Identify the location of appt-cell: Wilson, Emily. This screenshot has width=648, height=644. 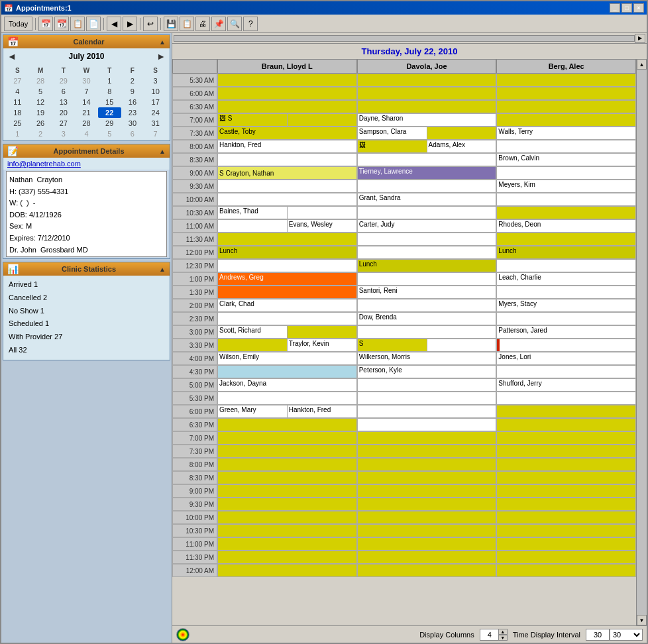
(288, 358).